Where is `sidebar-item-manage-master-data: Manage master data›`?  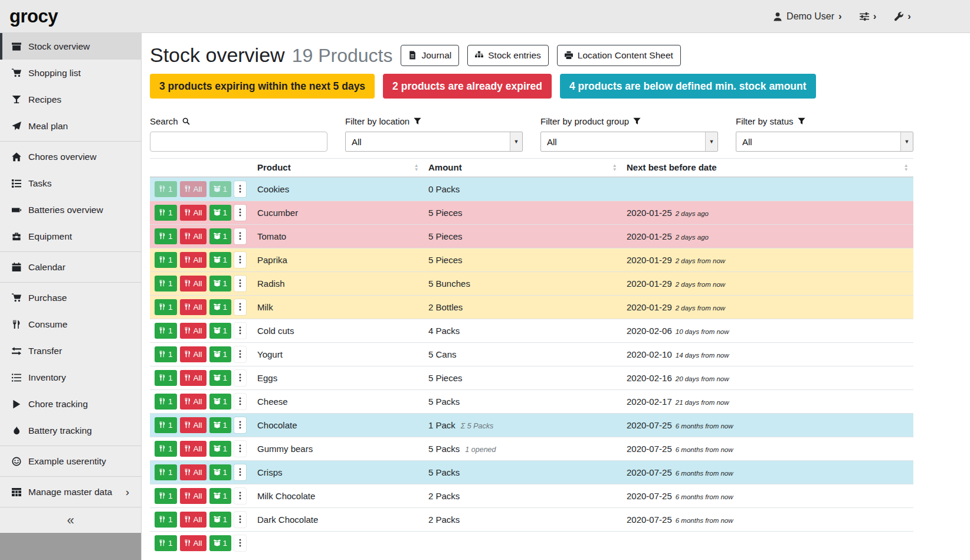 sidebar-item-manage-master-data: Manage master data› is located at coordinates (71, 492).